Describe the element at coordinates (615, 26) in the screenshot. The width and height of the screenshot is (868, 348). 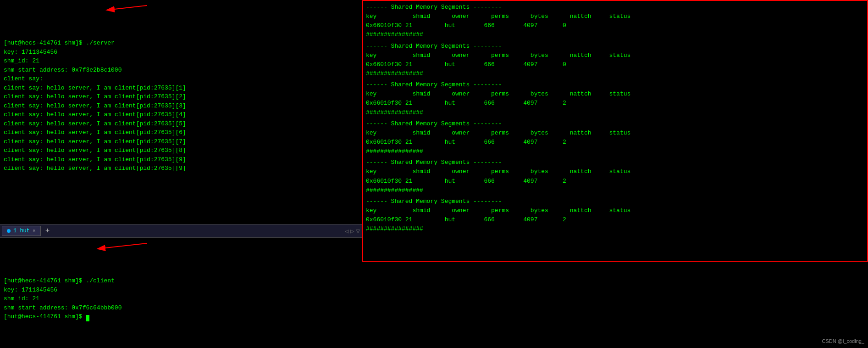
I see `segment-row-0: 0x66010f30 21 hut 666 4097 0` at that location.